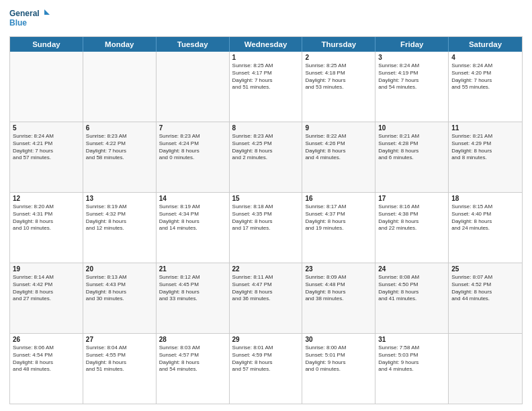 This screenshot has width=532, height=411. I want to click on day-cell-17: 17Sunrise: 8:16 AM Sunset: 4:38 PM Dayli…, so click(412, 228).